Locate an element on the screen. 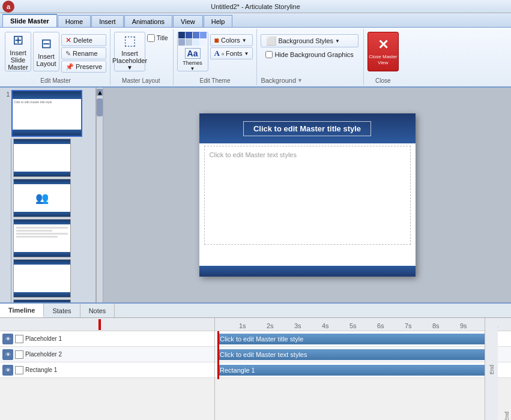 The width and height of the screenshot is (511, 420). group-master-layout-label: Master Layout is located at coordinates (141, 82).